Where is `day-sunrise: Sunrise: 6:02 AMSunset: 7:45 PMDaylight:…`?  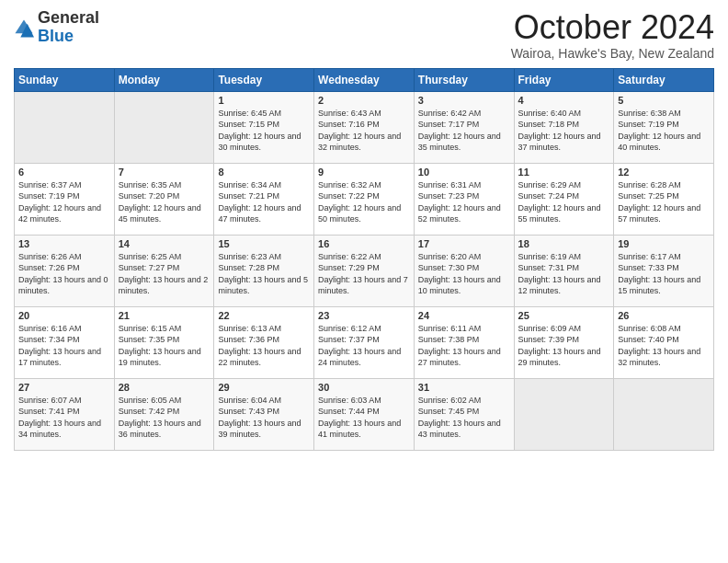
day-sunrise: Sunrise: 6:02 AMSunset: 7:45 PMDaylight:… is located at coordinates (460, 418).